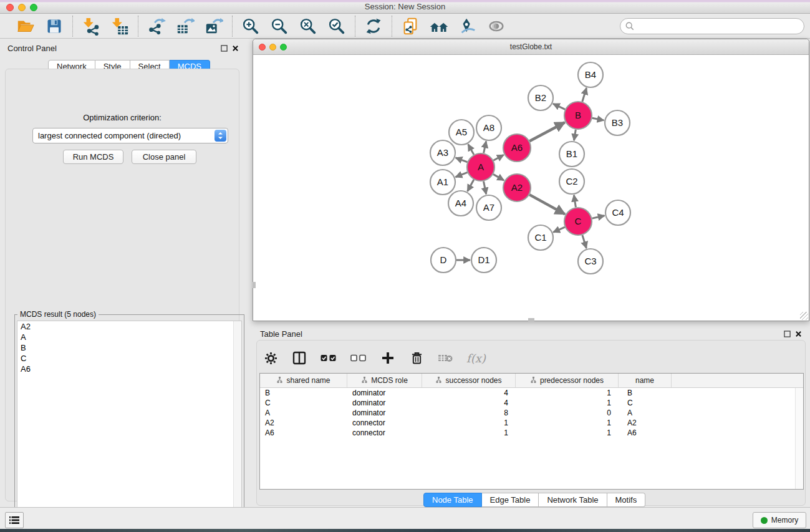 The width and height of the screenshot is (810, 532). I want to click on mcds-result-item: B, so click(130, 348).